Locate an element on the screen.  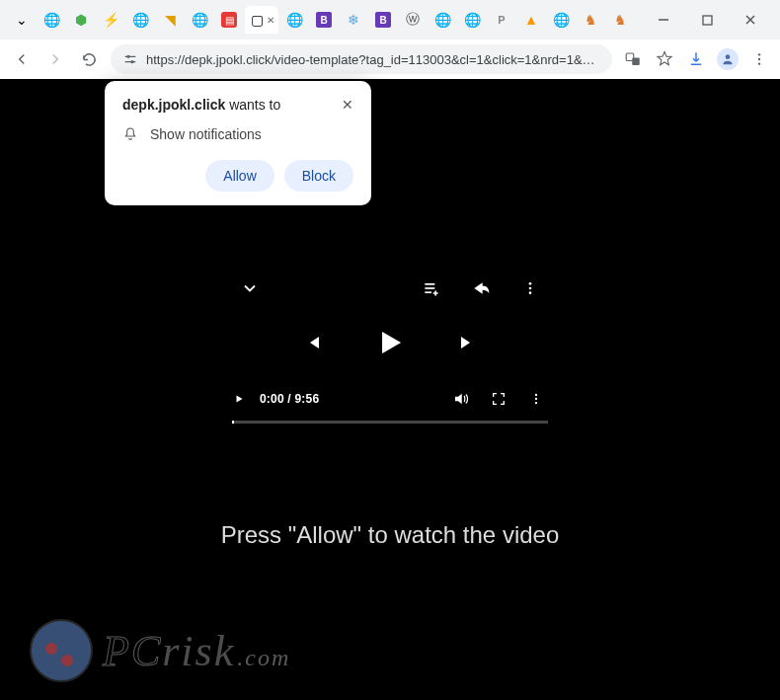
video-player: 0:00 / 9:56 is located at coordinates (390, 350).